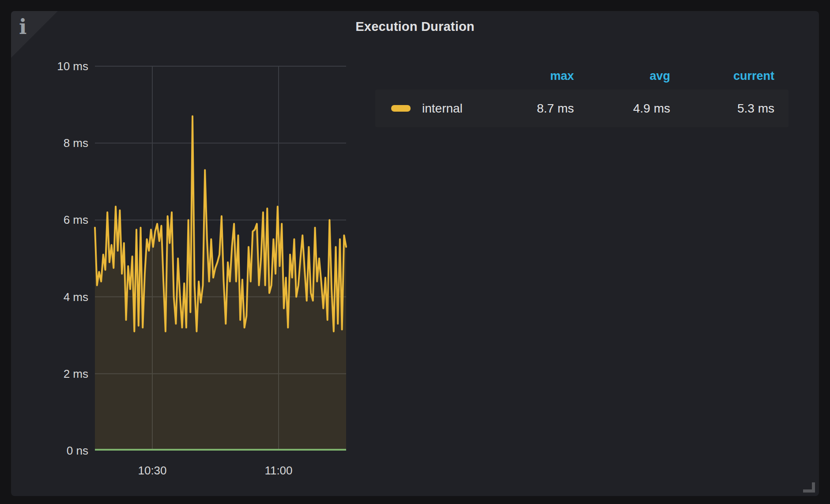 The width and height of the screenshot is (830, 504). What do you see at coordinates (582, 109) in the screenshot?
I see `legend-series-row: internal 8.7 ms 4.9 ms 5.3 ms` at bounding box center [582, 109].